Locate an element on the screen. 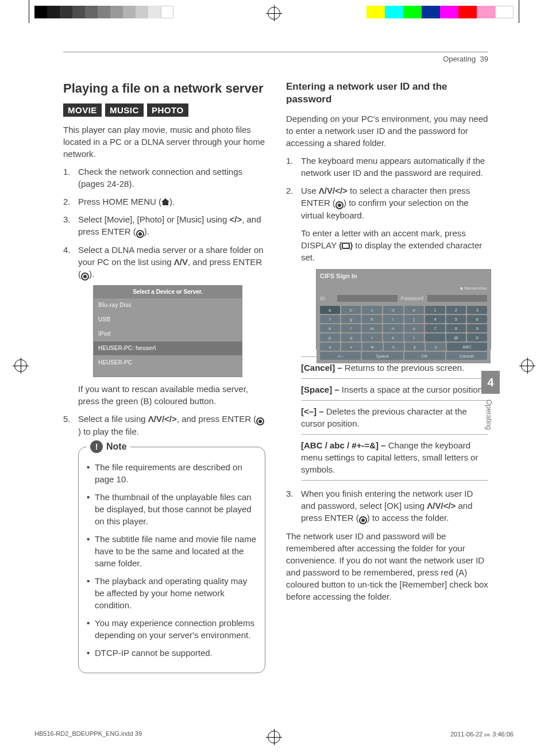  step-5: Select a file using Λ/V/</>, and press E… is located at coordinates (164, 425).